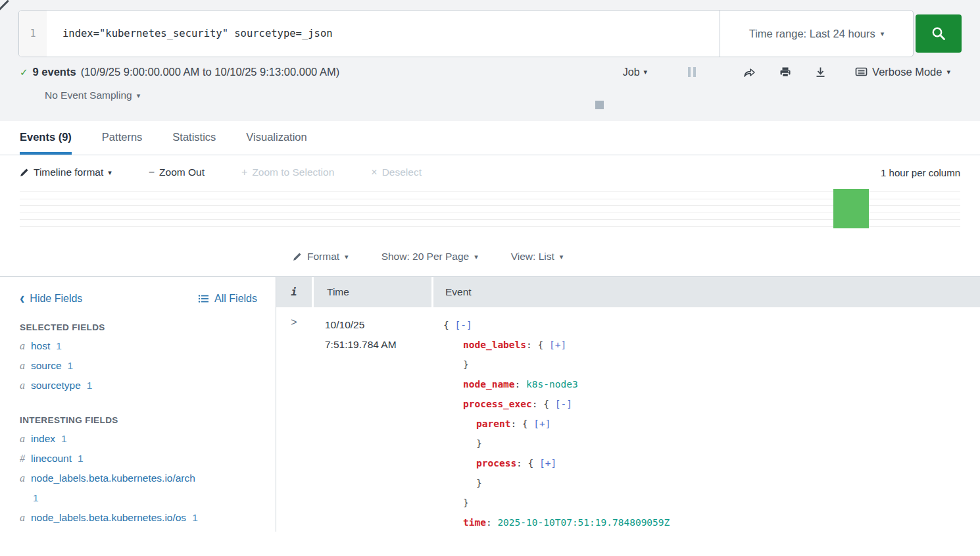 The image size is (980, 556). I want to click on json-key: node_name, so click(489, 384).